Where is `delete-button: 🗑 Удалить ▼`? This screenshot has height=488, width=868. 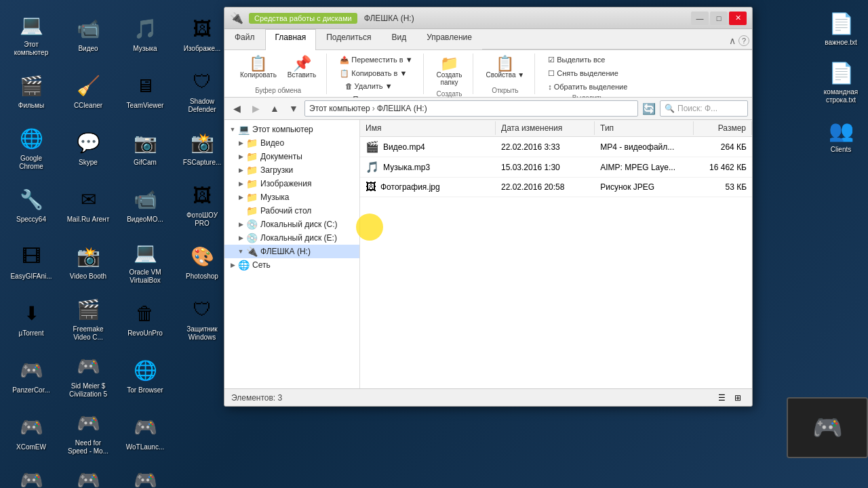
delete-button: 🗑 Удалить ▼ is located at coordinates (377, 86).